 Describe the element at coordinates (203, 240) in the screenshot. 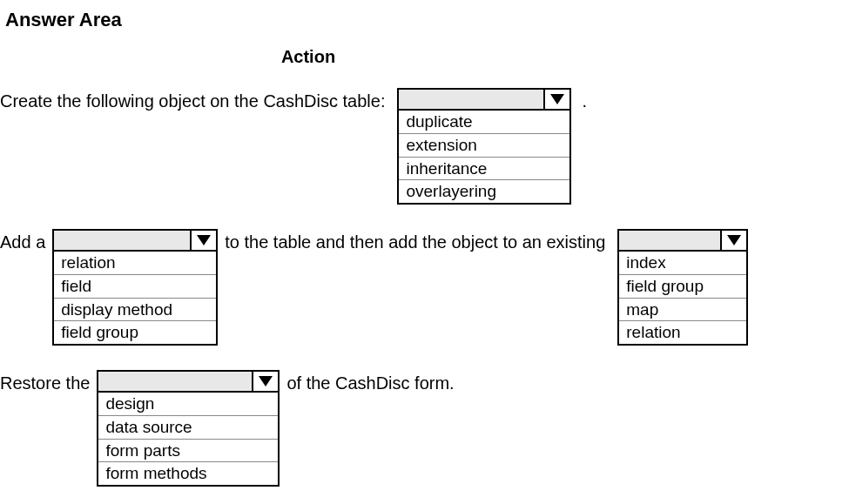

I see `dropdown-add-item-button` at that location.